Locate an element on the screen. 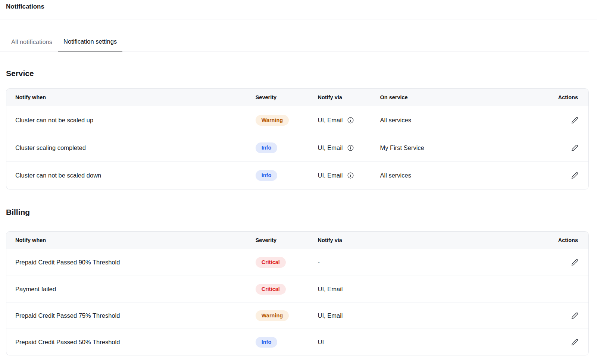 This screenshot has width=597, height=364. notify-via-text: - is located at coordinates (319, 263).